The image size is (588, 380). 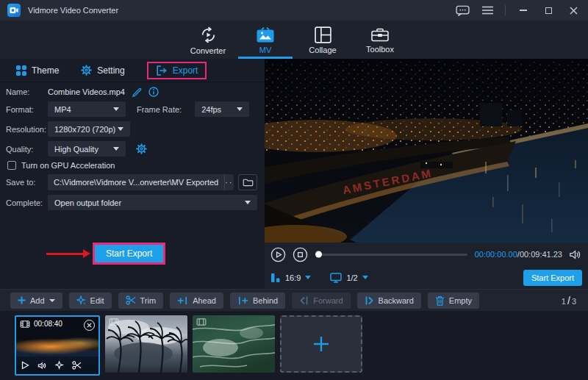 I want to click on quality-row: Quality: High Quality, so click(x=132, y=148).